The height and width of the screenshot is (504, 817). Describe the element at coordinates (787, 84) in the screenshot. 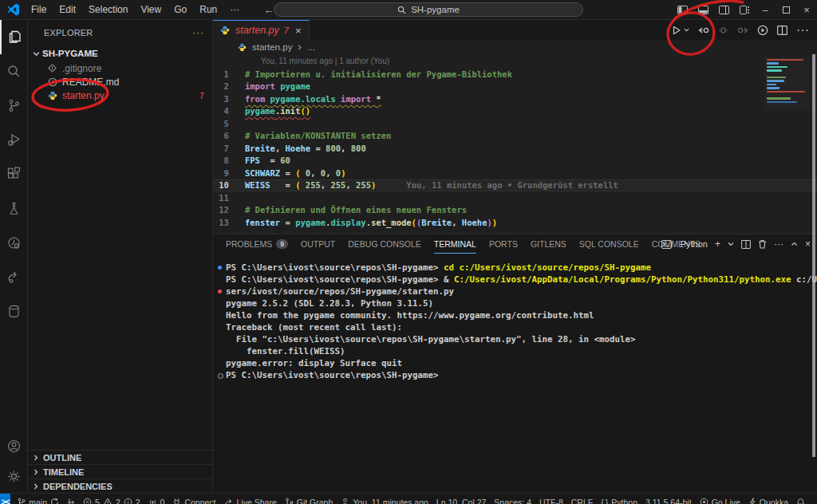

I see `minimap` at that location.